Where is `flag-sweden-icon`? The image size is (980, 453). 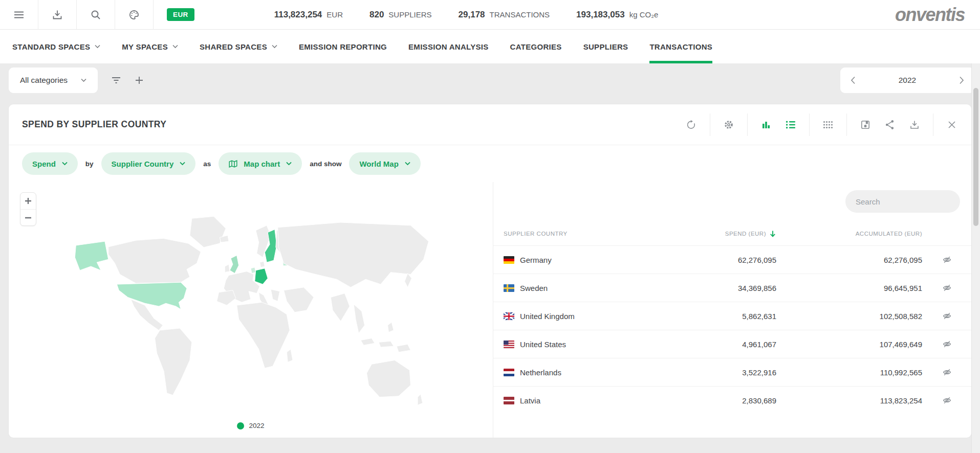
flag-sweden-icon is located at coordinates (509, 288).